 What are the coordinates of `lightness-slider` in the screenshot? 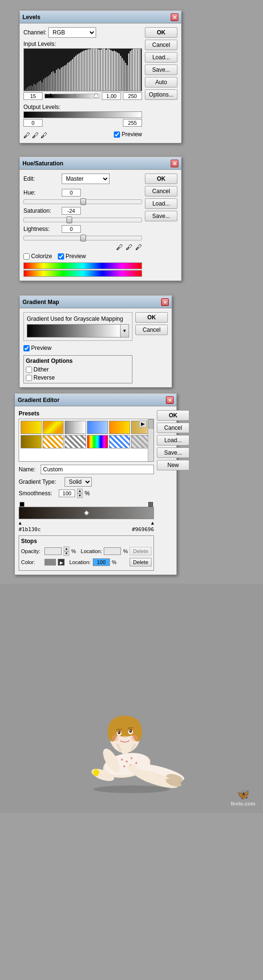 It's located at (83, 238).